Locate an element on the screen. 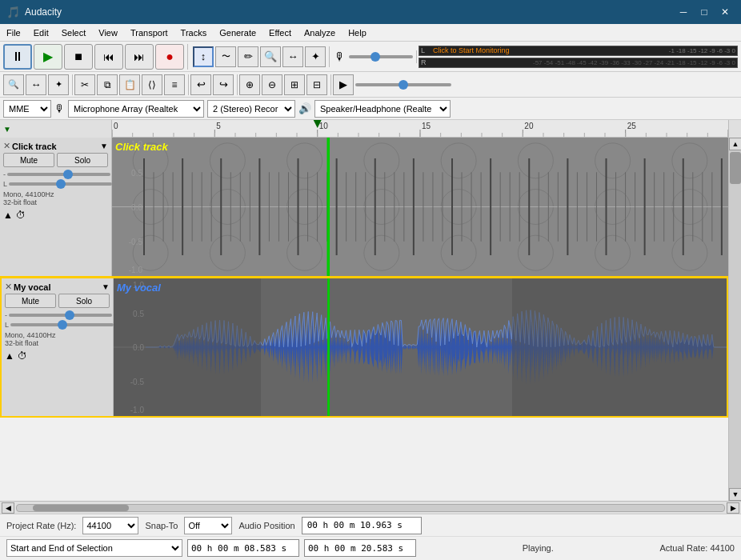 Image resolution: width=741 pixels, height=560 pixels. ruler-timeline is located at coordinates (420, 129).